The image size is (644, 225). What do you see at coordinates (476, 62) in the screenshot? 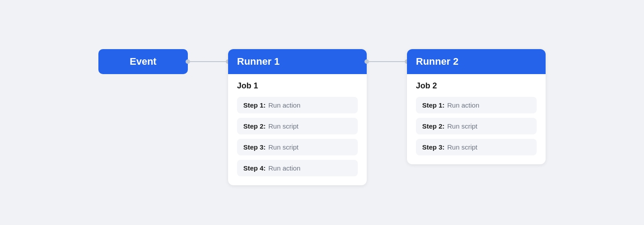
I see `runner2-header: Runner 2` at bounding box center [476, 62].